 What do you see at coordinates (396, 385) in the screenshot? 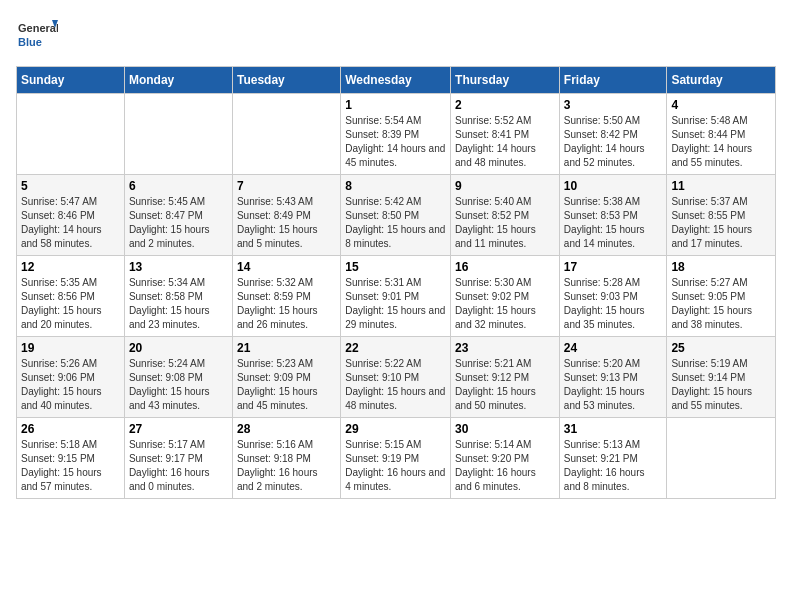
I see `day-info: Sunrise: 5:22 AM Sunset: 9:10 PM Dayligh…` at bounding box center [396, 385].